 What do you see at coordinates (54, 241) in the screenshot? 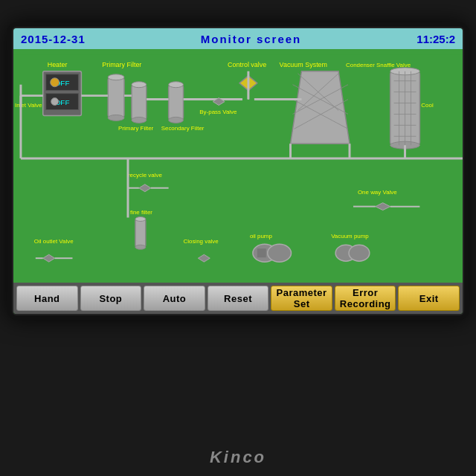
I see `svg-text: Oil outlet Valve` at bounding box center [54, 241].